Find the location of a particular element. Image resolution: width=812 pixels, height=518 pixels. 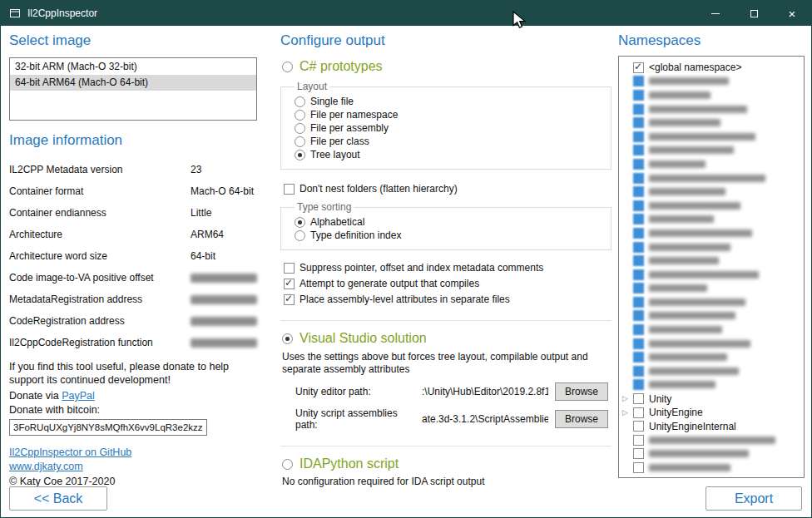

back-button: << Back is located at coordinates (58, 499).